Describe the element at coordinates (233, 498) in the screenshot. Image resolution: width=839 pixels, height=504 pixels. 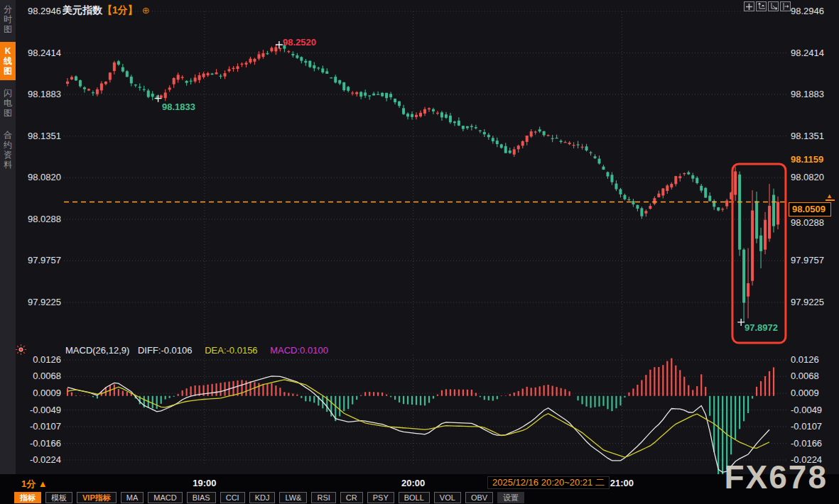
I see `toolbar-button-7: CCI` at that location.